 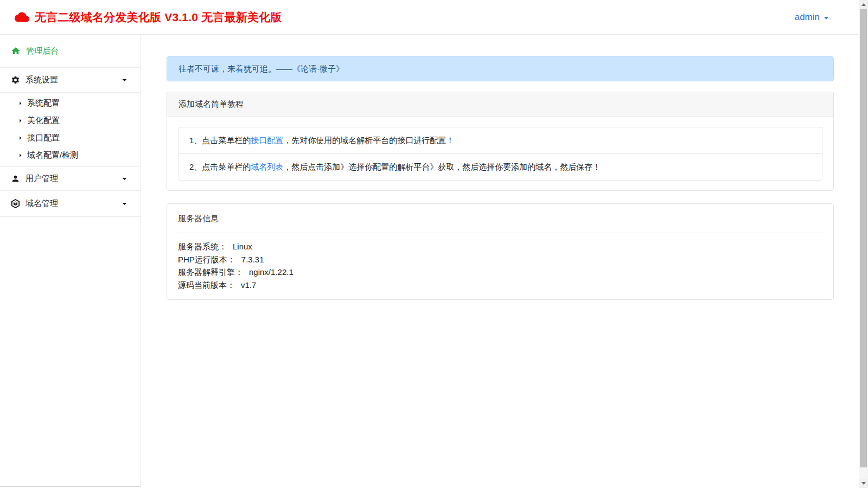 I want to click on php-version-value: 7.3.31, so click(x=253, y=259).